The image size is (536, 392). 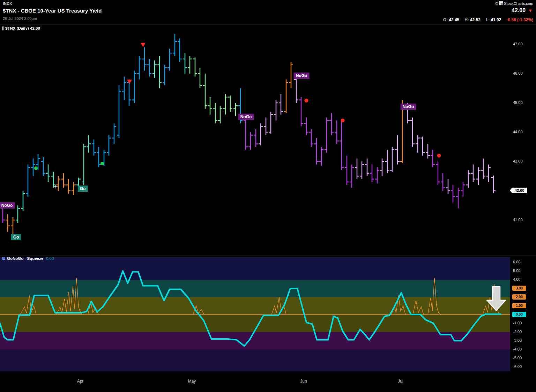 I want to click on change-value: -0.56 (-1.32%), so click(x=520, y=20).